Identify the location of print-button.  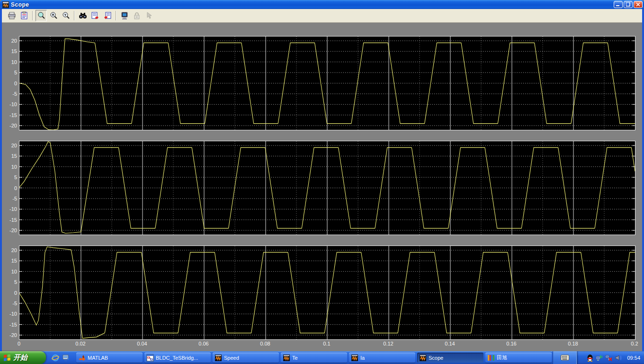
(12, 16).